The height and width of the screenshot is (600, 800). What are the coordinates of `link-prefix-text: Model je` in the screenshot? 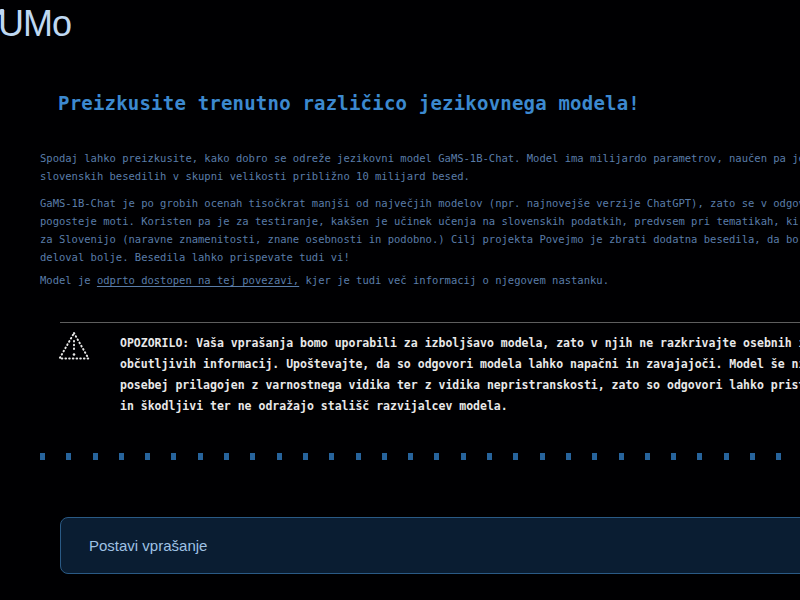 It's located at (68, 280).